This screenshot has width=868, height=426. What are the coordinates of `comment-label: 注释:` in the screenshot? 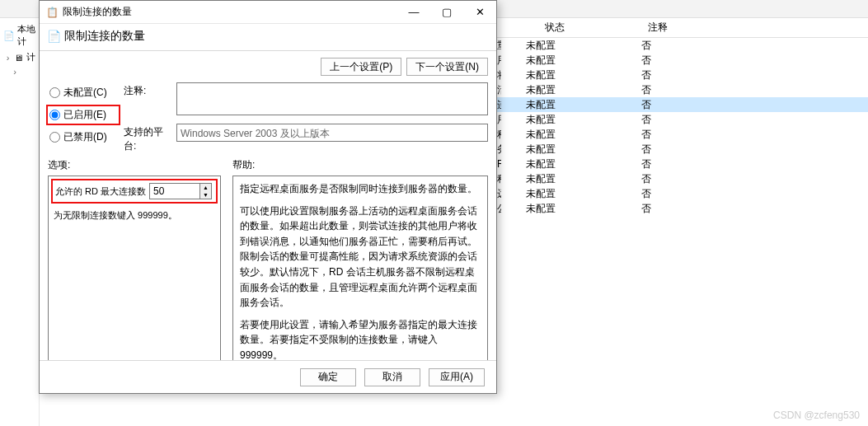 It's located at (148, 91).